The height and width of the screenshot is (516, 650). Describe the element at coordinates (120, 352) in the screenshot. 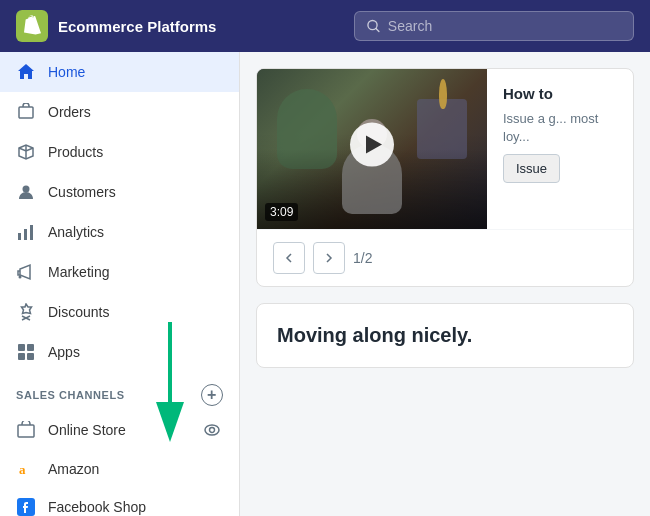

I see `sidebar-item-apps: Apps` at that location.